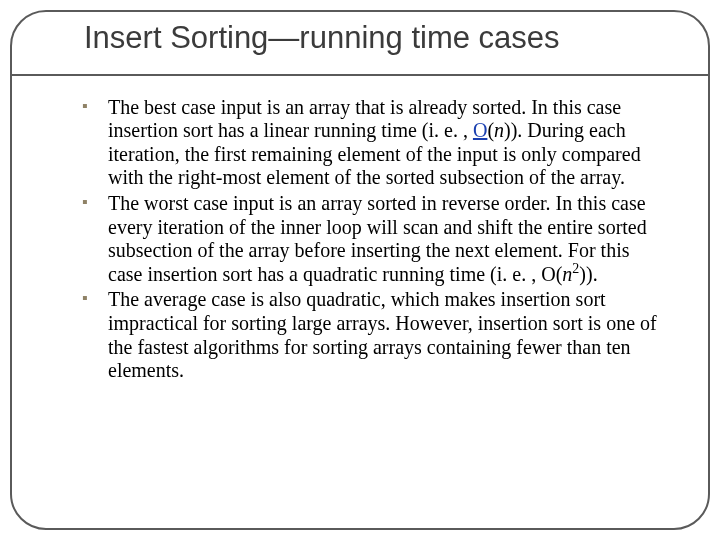 The image size is (720, 540). What do you see at coordinates (360, 34) in the screenshot?
I see `title-area: Insert Sorting—running time cases` at bounding box center [360, 34].